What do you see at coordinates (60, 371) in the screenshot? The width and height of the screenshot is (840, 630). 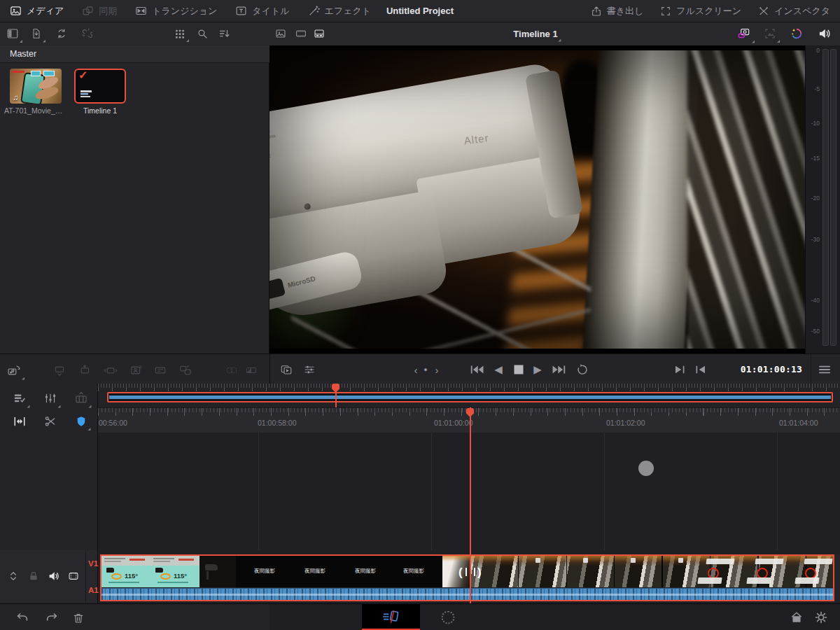 I see `smart-insert-button` at bounding box center [60, 371].